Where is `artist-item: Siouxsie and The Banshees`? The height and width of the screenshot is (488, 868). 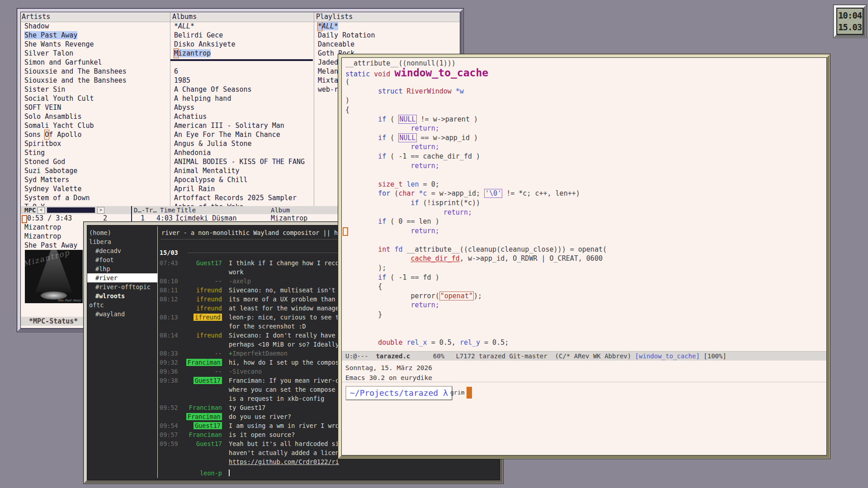 artist-item: Siouxsie and The Banshees is located at coordinates (95, 71).